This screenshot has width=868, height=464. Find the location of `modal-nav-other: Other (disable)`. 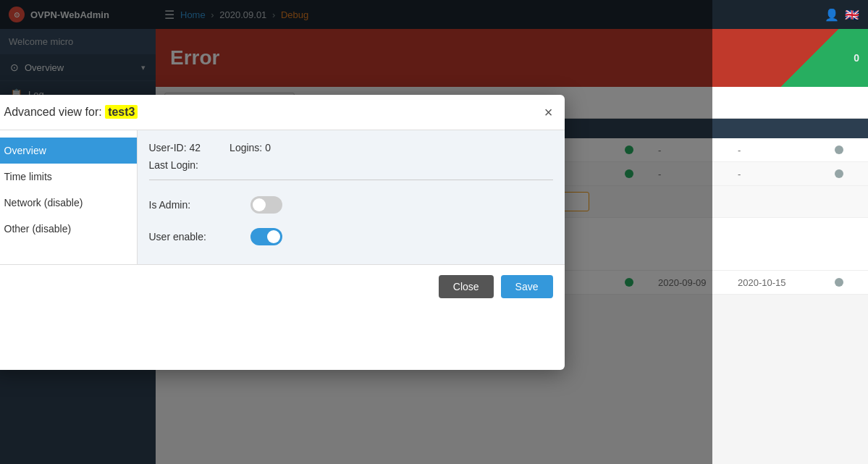

modal-nav-other: Other (disable) is located at coordinates (68, 229).